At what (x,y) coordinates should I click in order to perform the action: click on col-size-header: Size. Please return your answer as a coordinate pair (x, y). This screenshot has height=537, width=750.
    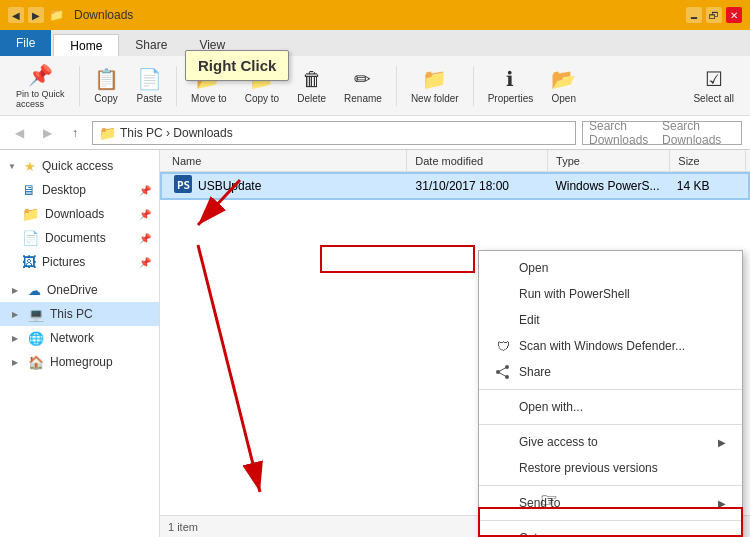
    Looking at the image, I should click on (708, 160).